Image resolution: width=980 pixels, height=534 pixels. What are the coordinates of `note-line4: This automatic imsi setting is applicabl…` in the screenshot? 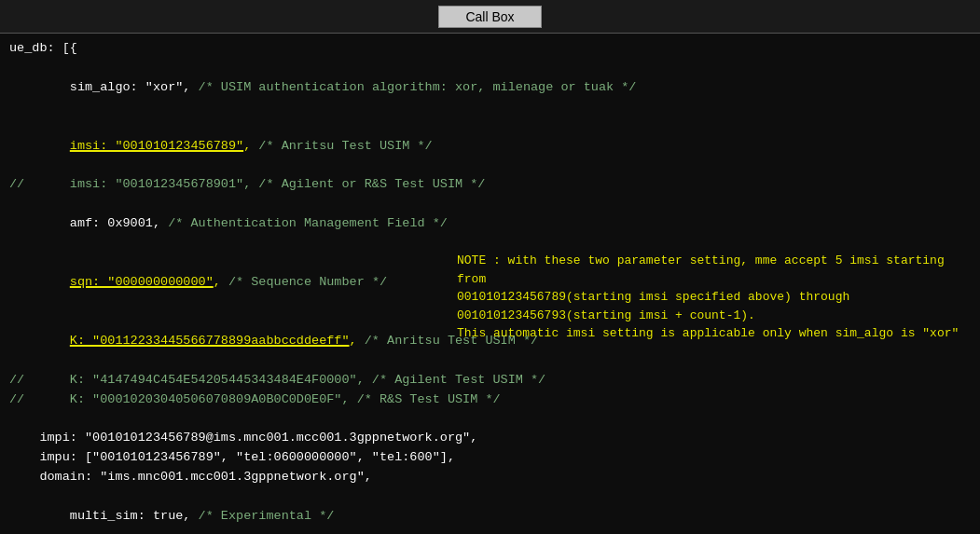 It's located at (708, 334).